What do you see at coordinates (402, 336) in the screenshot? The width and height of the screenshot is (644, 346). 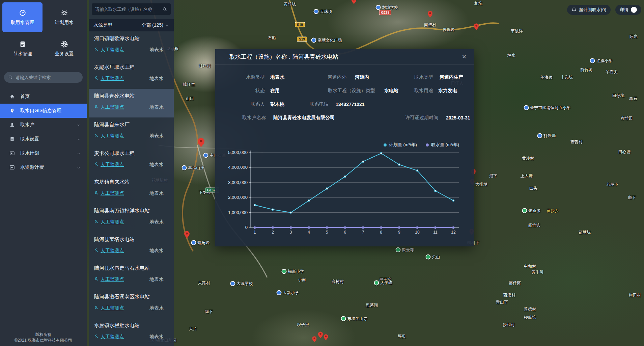 I see `map-place-label: 坪贝` at bounding box center [402, 336].